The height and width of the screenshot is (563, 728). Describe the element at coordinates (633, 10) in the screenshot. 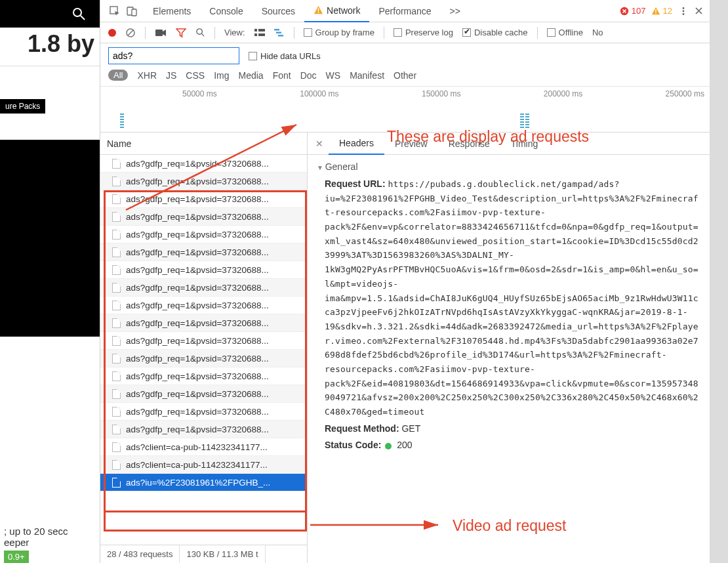

I see `error-count: 107` at that location.